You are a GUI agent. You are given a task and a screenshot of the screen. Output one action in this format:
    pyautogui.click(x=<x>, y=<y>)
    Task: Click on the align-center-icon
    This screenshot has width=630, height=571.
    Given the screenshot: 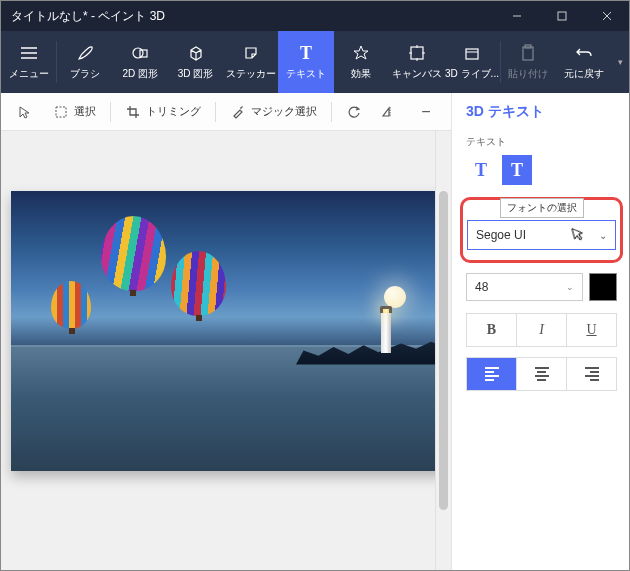 What is the action you would take?
    pyautogui.click(x=542, y=374)
    